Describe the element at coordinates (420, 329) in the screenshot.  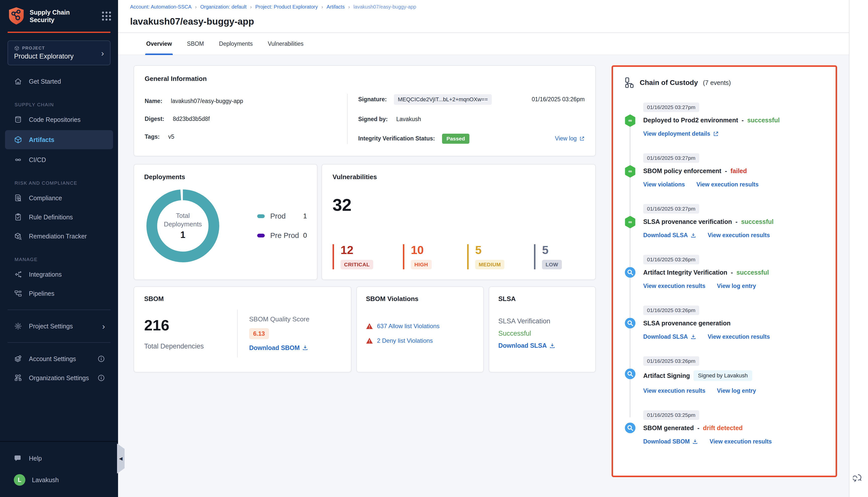
I see `sbom-violations-card: SBOM Violations 637 Allow list Violation…` at that location.